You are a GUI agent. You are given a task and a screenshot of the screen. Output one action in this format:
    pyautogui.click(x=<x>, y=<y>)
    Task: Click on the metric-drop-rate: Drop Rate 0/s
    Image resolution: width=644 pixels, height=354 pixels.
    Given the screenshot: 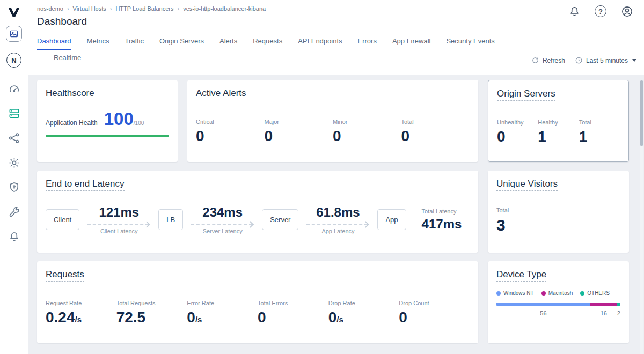 What is the action you would take?
    pyautogui.click(x=364, y=313)
    